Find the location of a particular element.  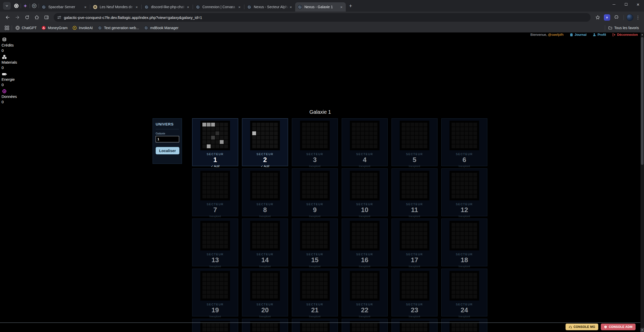

window-minimize-button is located at coordinates (614, 4).